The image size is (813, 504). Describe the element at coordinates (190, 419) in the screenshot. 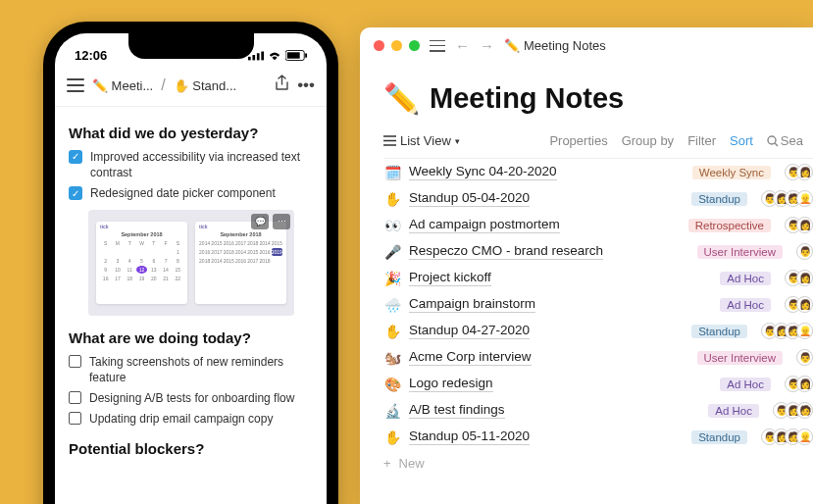

I see `todo-item: Updating drip email campaign copy` at that location.